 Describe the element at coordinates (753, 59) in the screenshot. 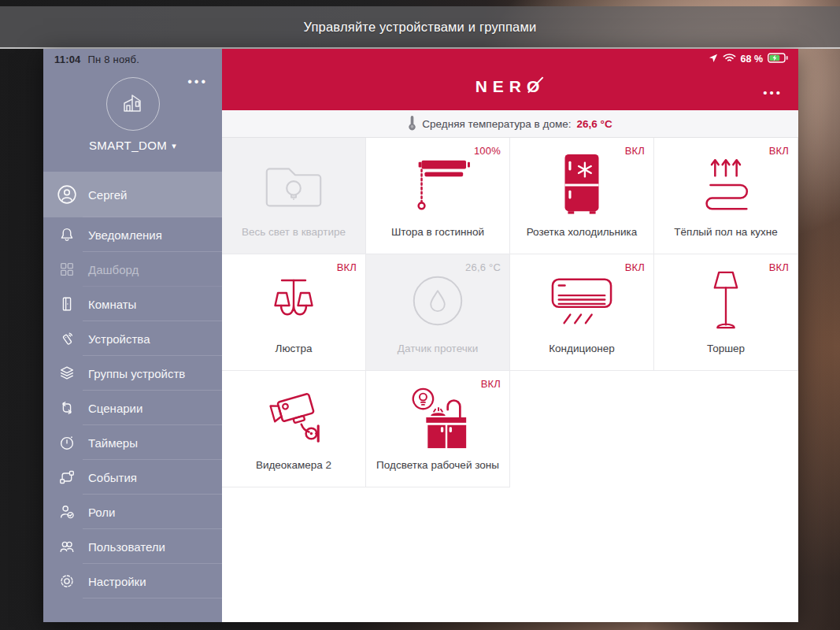

I see `battery-percent: 68 %` at that location.